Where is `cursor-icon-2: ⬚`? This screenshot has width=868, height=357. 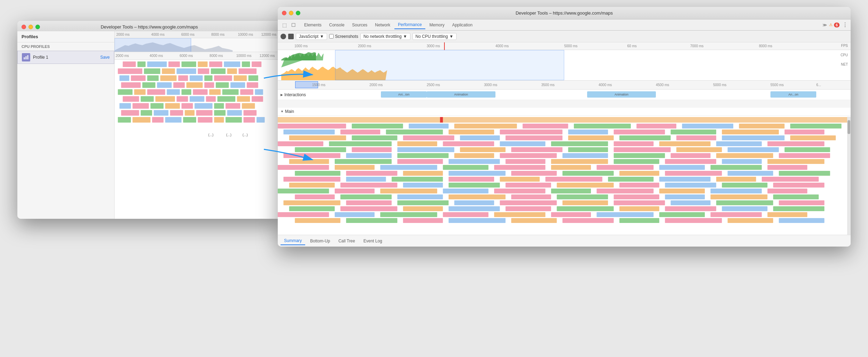 cursor-icon-2: ⬚ is located at coordinates (284, 25).